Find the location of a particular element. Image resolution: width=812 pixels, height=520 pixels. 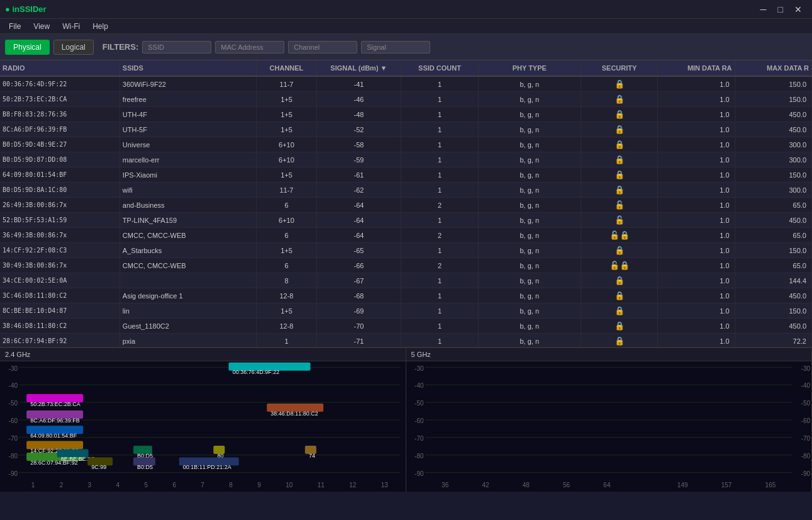

x-label-8: 8 is located at coordinates (231, 485).